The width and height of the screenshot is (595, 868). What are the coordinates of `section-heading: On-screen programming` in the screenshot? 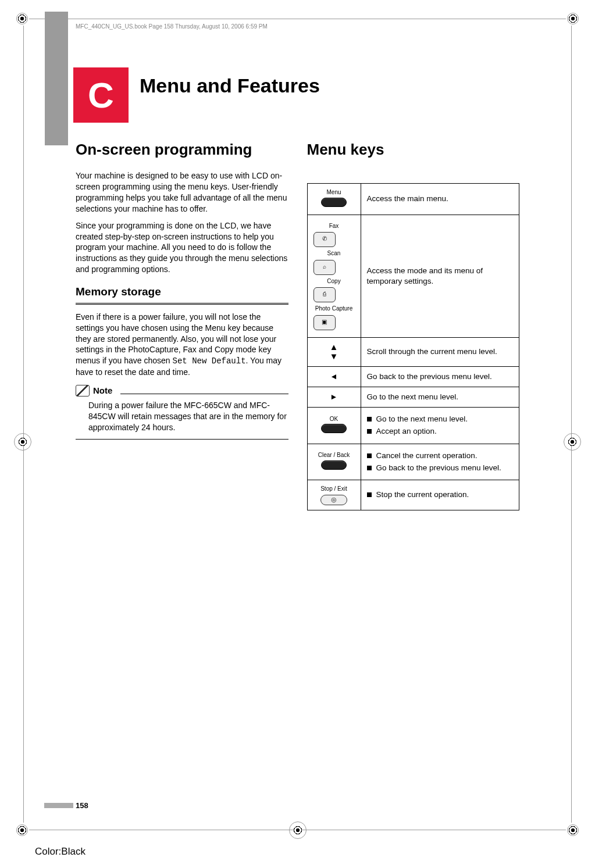 It's located at (182, 150).